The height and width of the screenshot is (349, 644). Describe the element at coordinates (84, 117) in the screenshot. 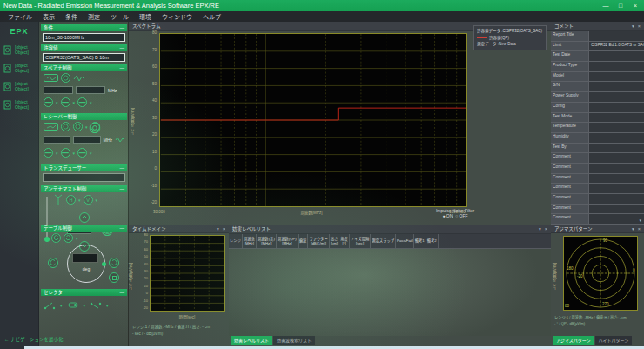

I see `receiver-header: レシーバー制御 —` at that location.